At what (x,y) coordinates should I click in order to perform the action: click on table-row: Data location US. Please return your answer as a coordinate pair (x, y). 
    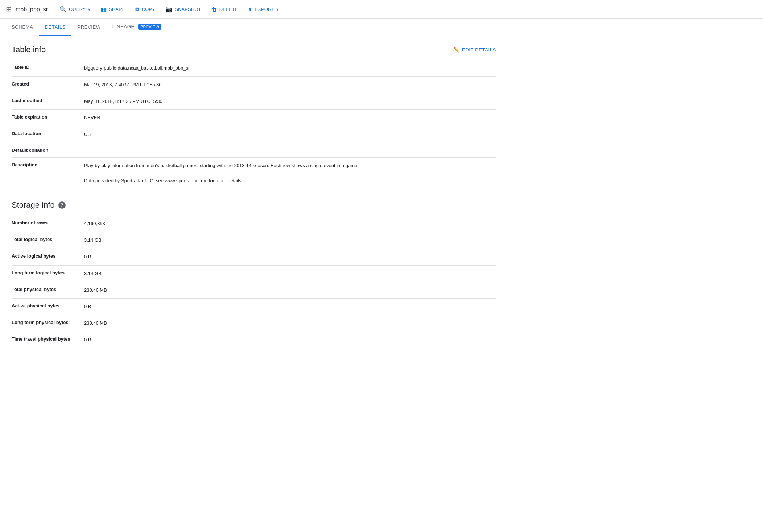
    Looking at the image, I should click on (254, 135).